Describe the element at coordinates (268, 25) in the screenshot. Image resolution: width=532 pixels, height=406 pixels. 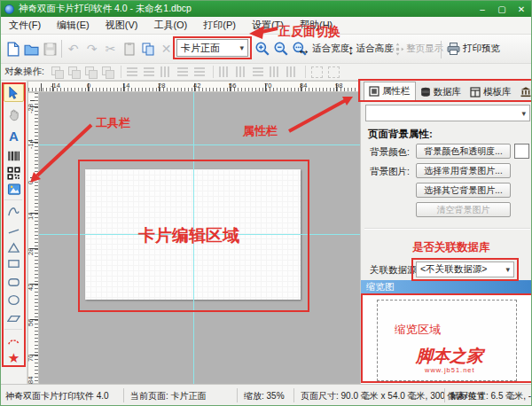
I see `menu-settings: 设置(T)` at that location.